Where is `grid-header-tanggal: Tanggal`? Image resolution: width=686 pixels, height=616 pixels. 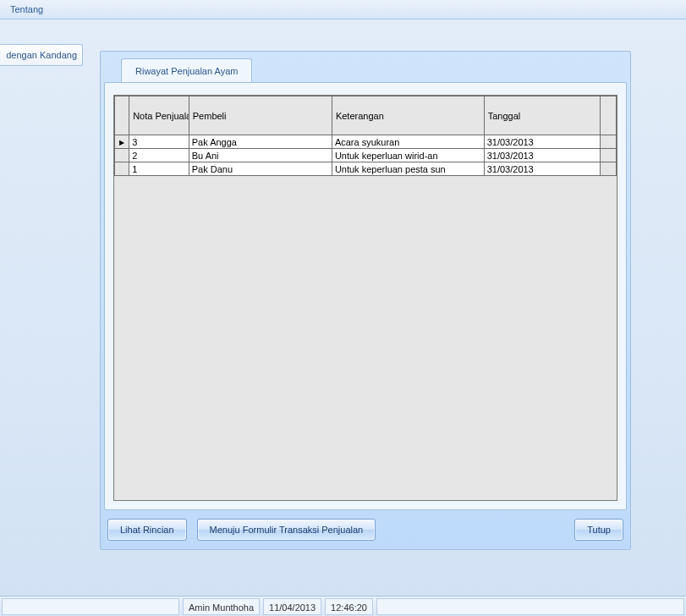
grid-header-tanggal: Tanggal is located at coordinates (541, 116).